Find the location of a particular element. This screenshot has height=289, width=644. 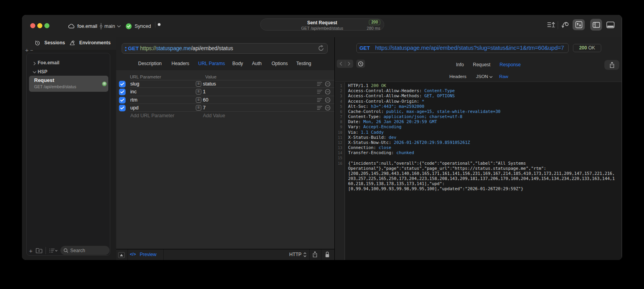

refresh-icon is located at coordinates (321, 49).